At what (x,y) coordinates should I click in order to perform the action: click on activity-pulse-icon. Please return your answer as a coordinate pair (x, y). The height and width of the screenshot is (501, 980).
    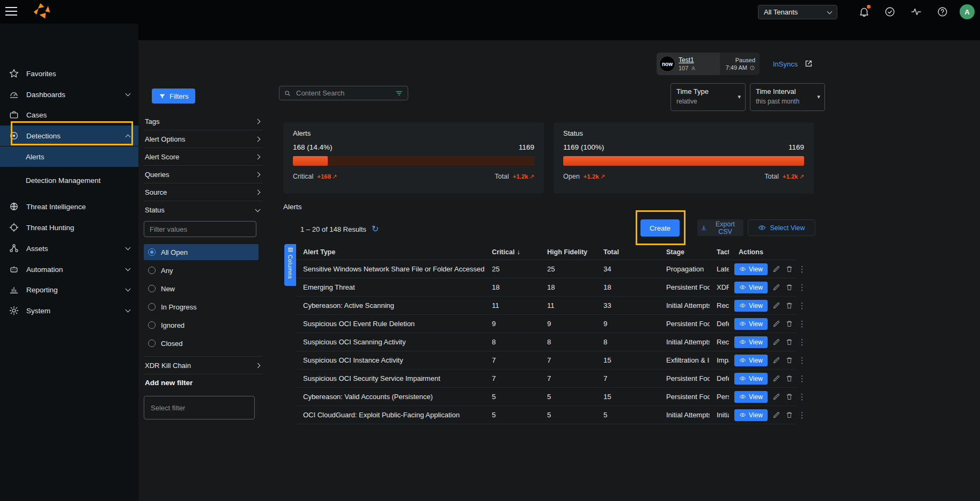
    Looking at the image, I should click on (916, 12).